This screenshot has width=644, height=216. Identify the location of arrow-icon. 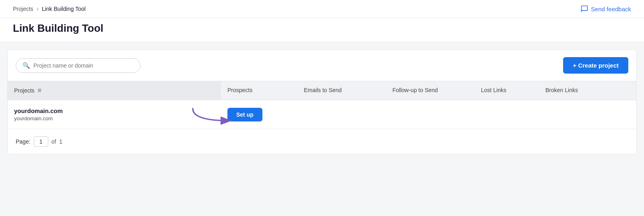
(213, 115).